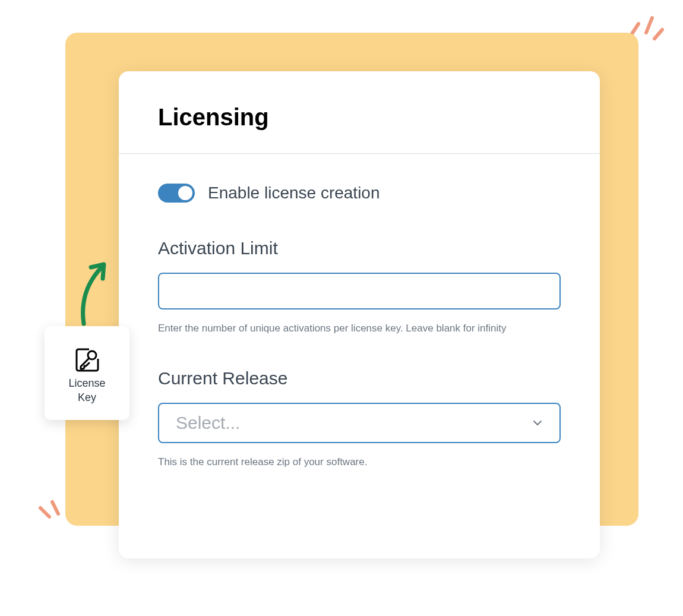  I want to click on badge-label: License Key, so click(87, 391).